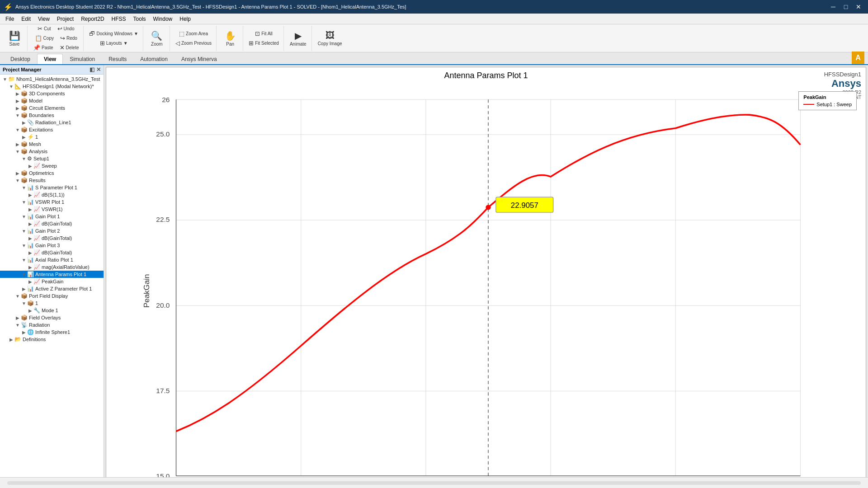 The height and width of the screenshot is (488, 868). I want to click on expand-radiation: ▼, so click(18, 325).